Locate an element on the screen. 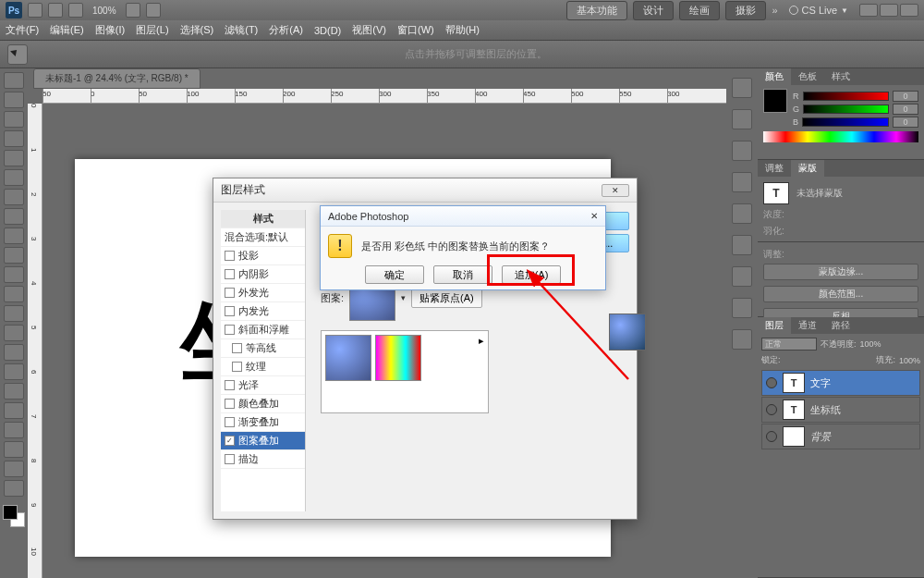  pattern-picker: ▸ is located at coordinates (405, 372).